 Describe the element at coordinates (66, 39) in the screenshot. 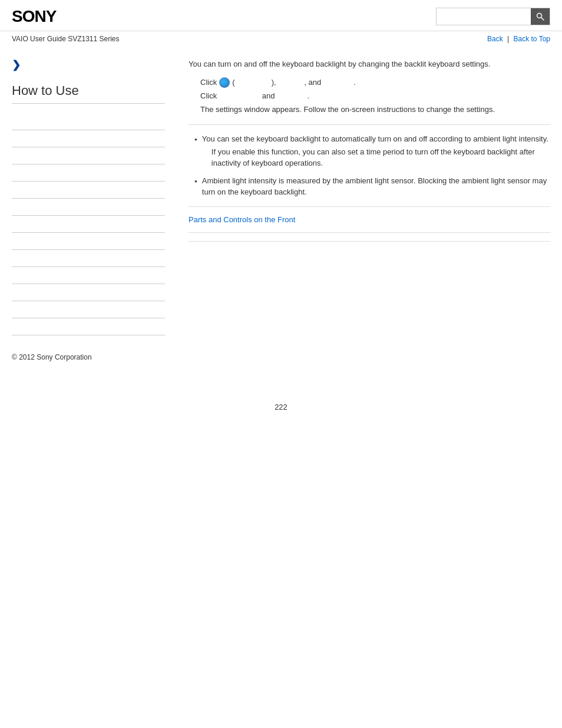

I see `guide-title: VAIO User Guide SVZ1311 Series` at that location.